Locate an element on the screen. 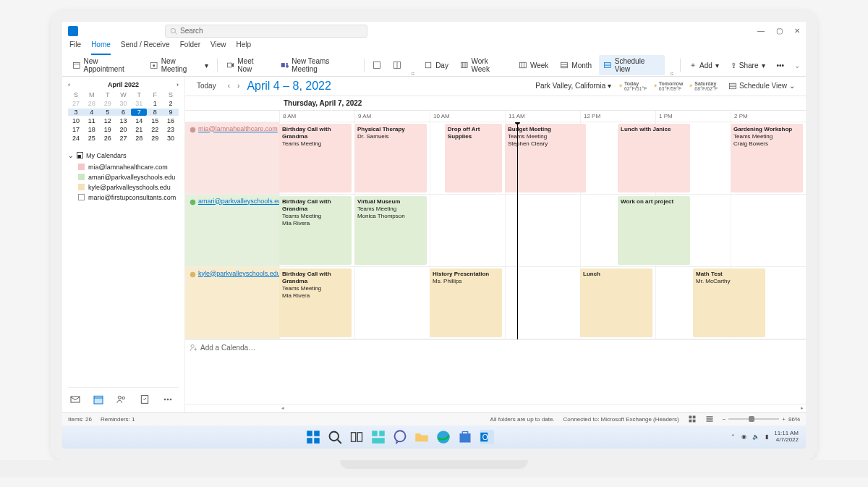 This screenshot has height=487, width=868. new-appointment-button: New Appointment is located at coordinates (106, 65).